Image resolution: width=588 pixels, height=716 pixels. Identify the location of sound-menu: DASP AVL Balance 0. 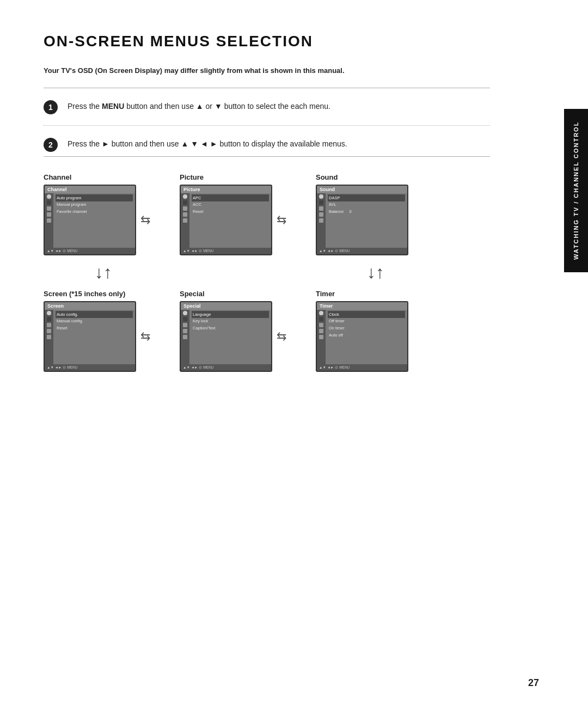
(366, 221).